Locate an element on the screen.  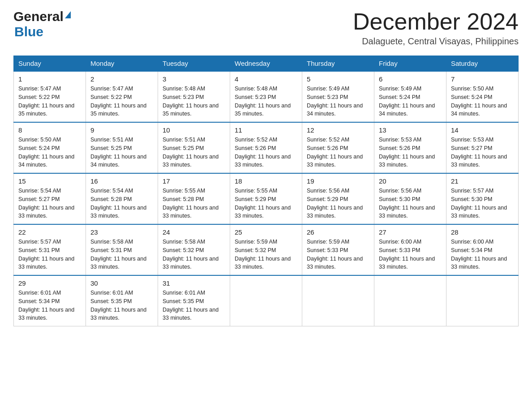
day-number: 12 is located at coordinates (338, 130).